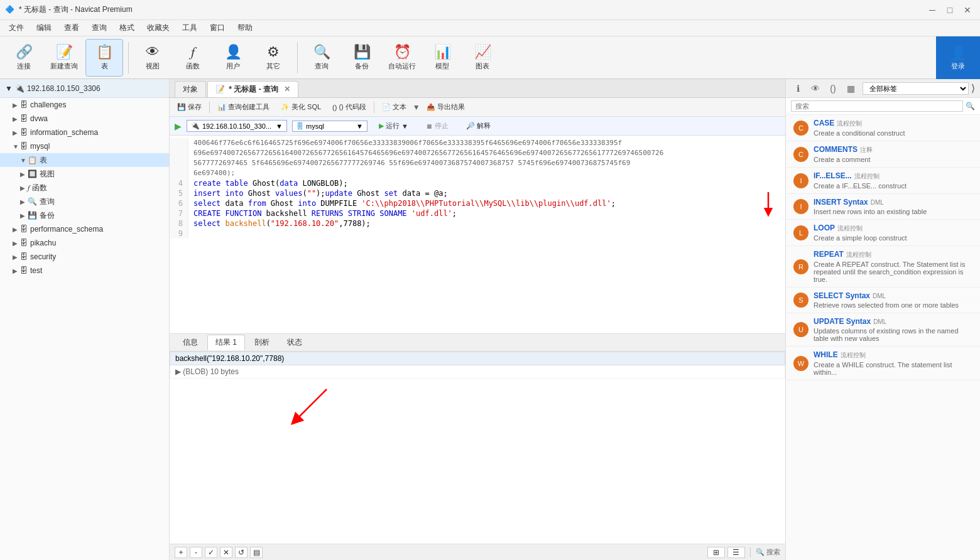 The height and width of the screenshot is (560, 980). Describe the element at coordinates (190, 107) in the screenshot. I see `save-button: 💾 保存` at that location.